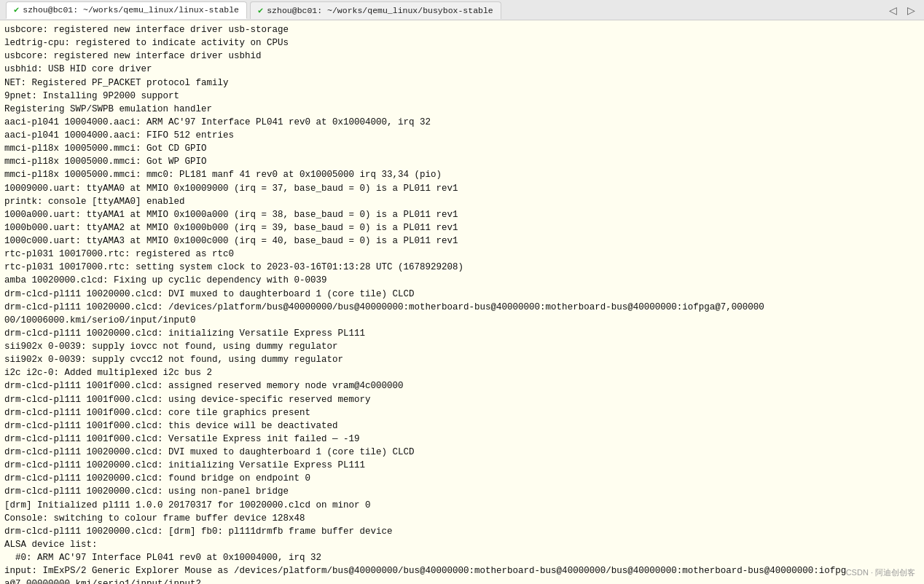 This screenshot has width=924, height=584. What do you see at coordinates (376, 10) in the screenshot?
I see `tab-busybox-stable: ✔ szhou@bc01: ~/works/qemu_linux/busybox…` at bounding box center [376, 10].